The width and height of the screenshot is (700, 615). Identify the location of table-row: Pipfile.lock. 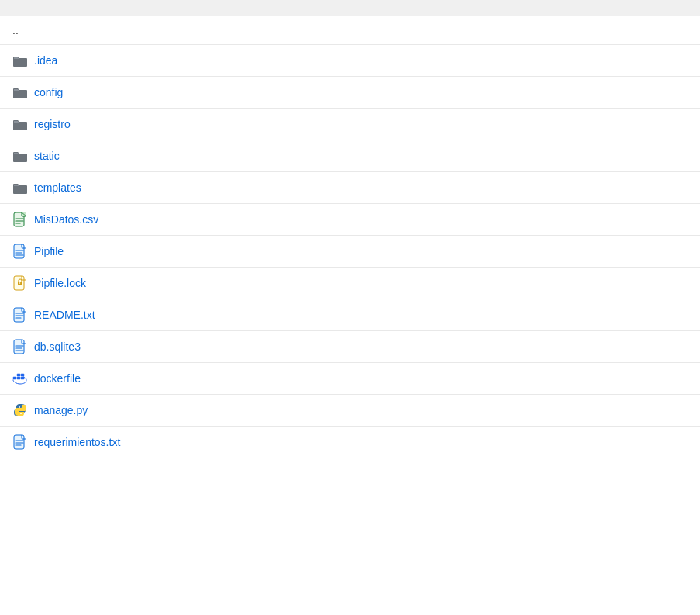
(350, 284).